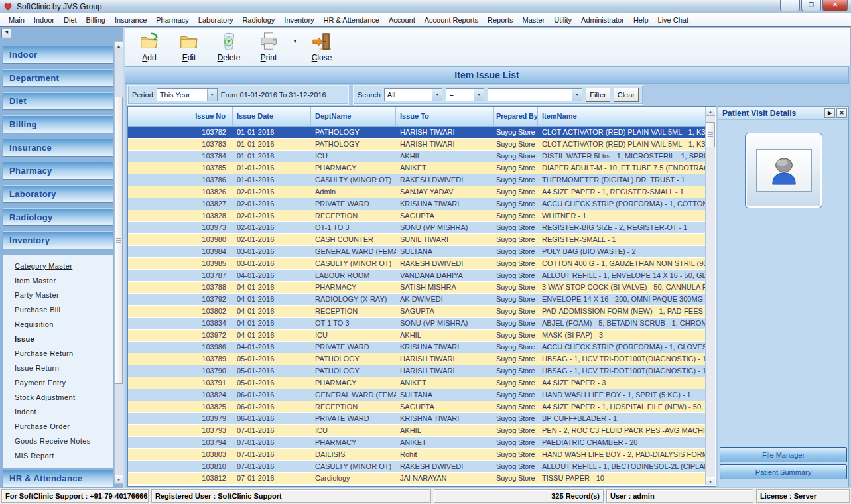  What do you see at coordinates (417, 228) in the screenshot?
I see `table-row: 10397302-01-2016OT-1 TO 3SONU (VP MISHRA…` at bounding box center [417, 228].